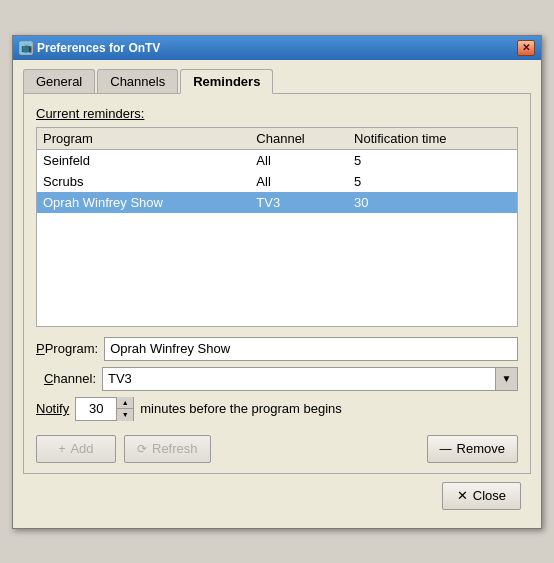  What do you see at coordinates (98, 48) in the screenshot?
I see `window-title: Preferences for OnTV` at bounding box center [98, 48].